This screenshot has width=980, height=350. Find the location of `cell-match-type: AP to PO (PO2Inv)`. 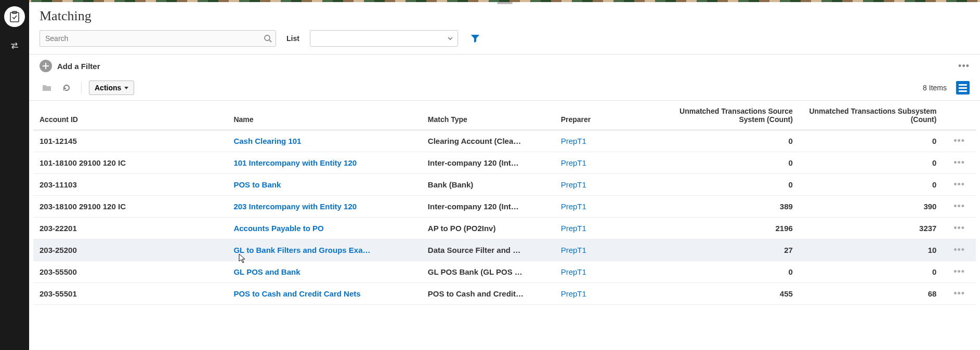

cell-match-type: AP to PO (PO2Inv) is located at coordinates (488, 228).